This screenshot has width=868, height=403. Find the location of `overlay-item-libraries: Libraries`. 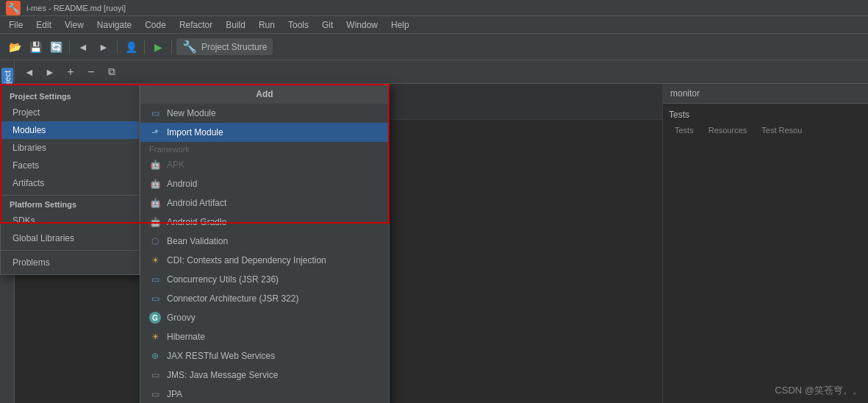

overlay-item-libraries: Libraries is located at coordinates (70, 148).